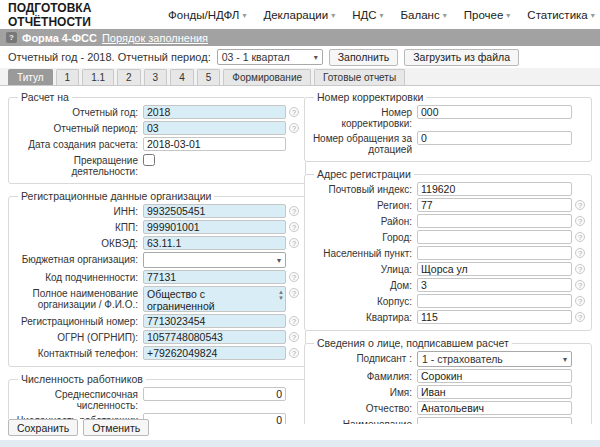 This screenshot has width=600, height=447. I want to click on settlement-input, so click(494, 253).